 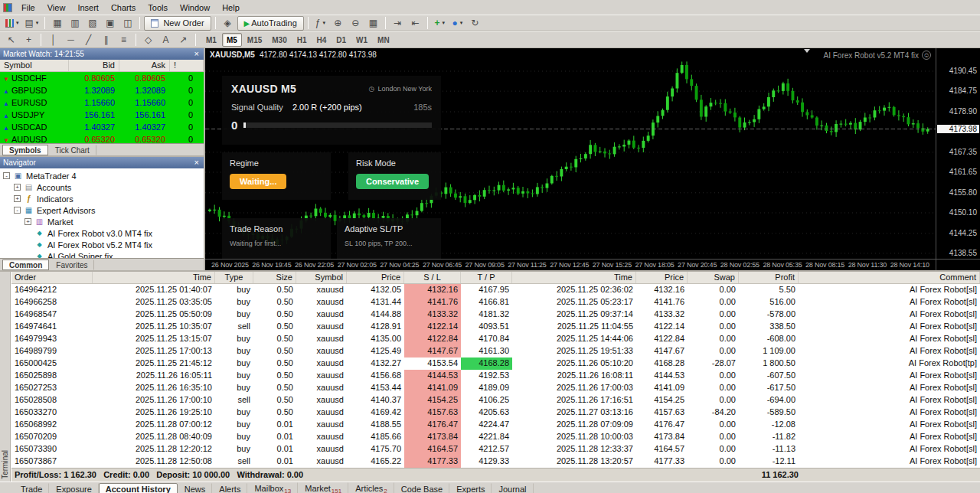 What do you see at coordinates (496, 388) in the screenshot?
I see `history-row-165027253: 1650272532025.11.26 16:35:10buy0.50xauus…` at bounding box center [496, 388].